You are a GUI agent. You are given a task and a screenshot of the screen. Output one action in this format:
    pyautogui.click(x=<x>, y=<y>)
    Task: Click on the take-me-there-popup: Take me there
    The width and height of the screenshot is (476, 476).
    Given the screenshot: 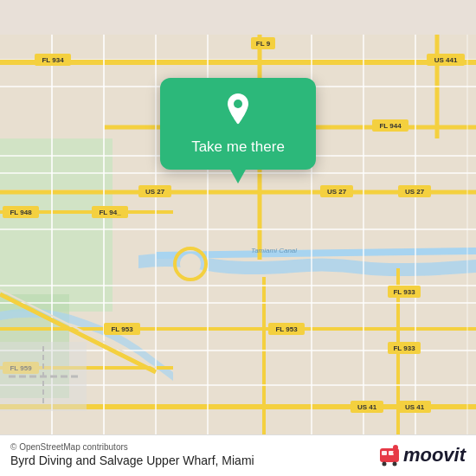 What is the action you would take?
    pyautogui.click(x=238, y=124)
    